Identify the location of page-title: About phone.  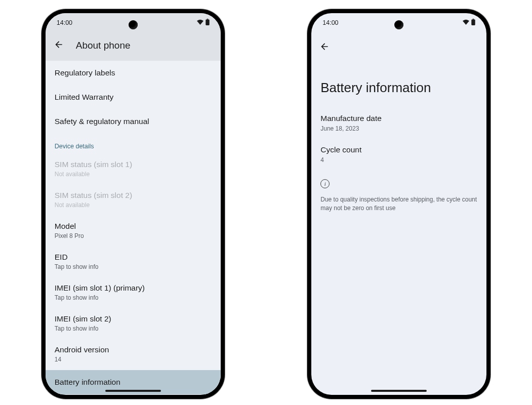
(103, 46).